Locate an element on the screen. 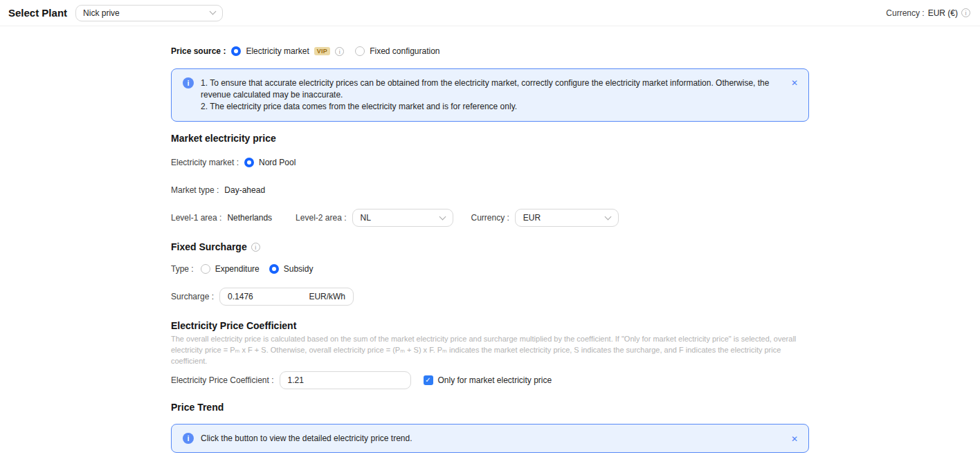  surcharge-input-box: EUR/kWh is located at coordinates (287, 297).